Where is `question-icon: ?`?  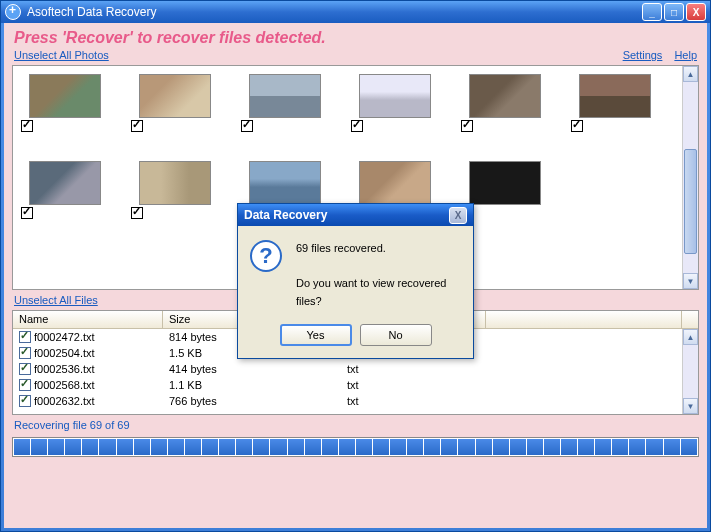
question-icon: ? is located at coordinates (266, 256).